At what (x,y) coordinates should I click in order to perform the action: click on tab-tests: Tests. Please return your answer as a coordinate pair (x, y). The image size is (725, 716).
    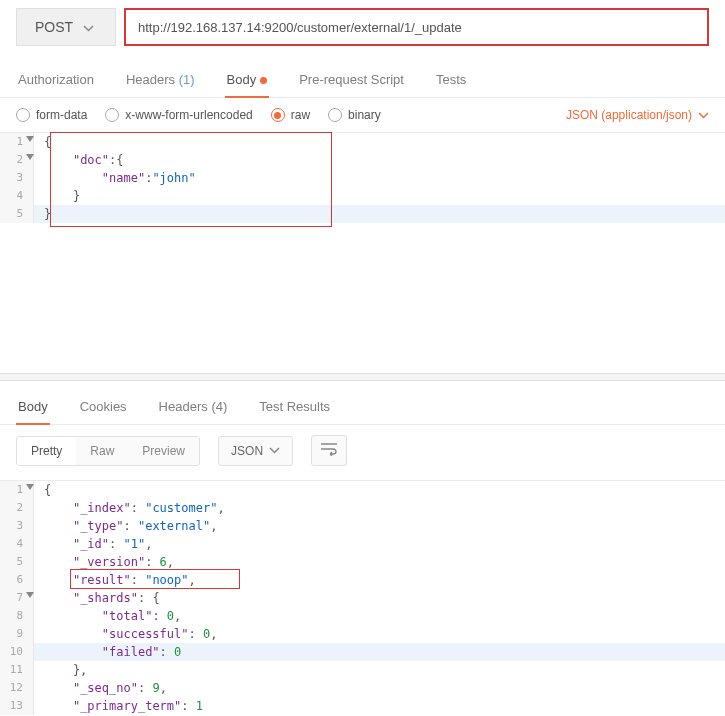
    Looking at the image, I should click on (451, 80).